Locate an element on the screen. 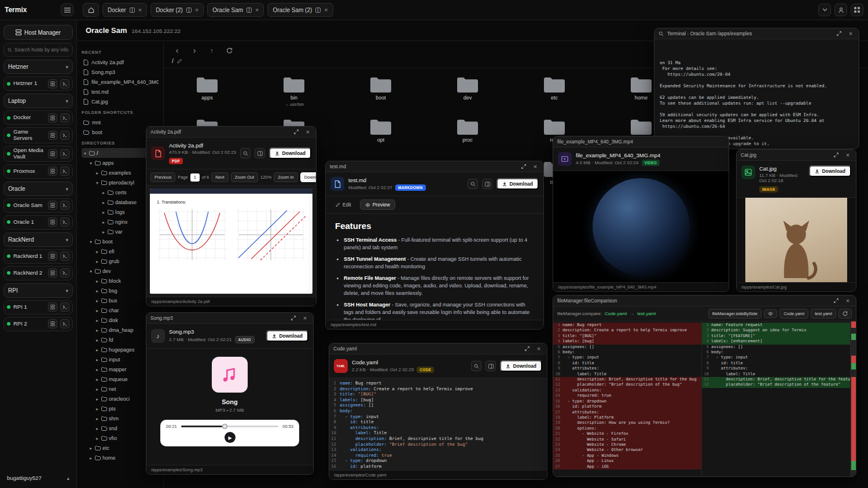 The height and width of the screenshot is (488, 868). code-window-header: Code.yaml is located at coordinates (438, 349).